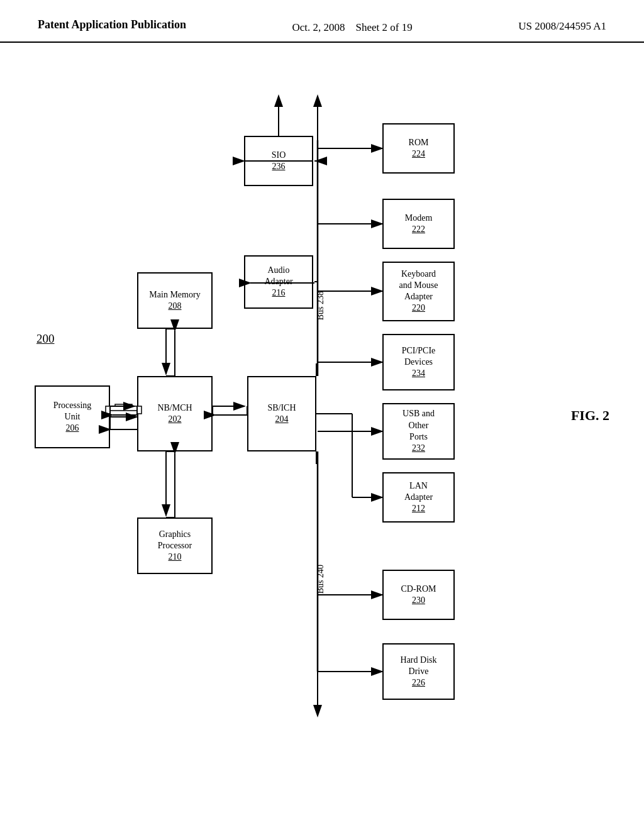 The width and height of the screenshot is (644, 830). Describe the element at coordinates (279, 161) in the screenshot. I see `box-sio: SIO 236` at that location.